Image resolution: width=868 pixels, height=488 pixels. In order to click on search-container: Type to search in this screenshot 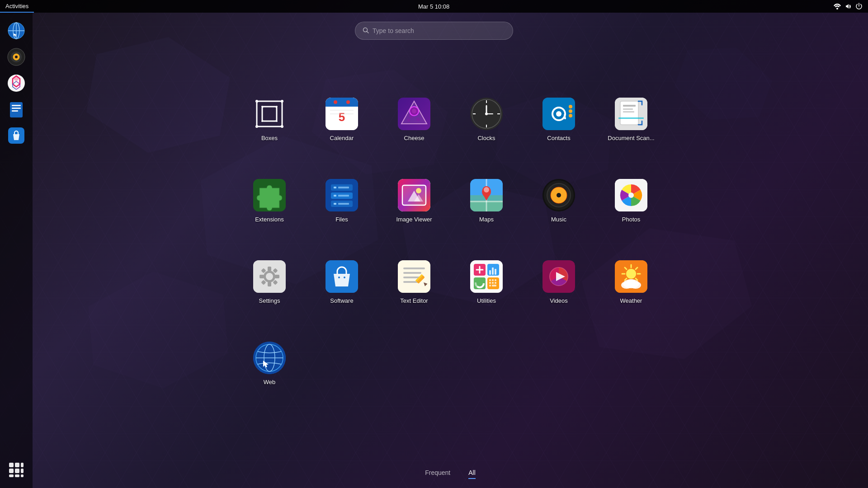, I will do `click(434, 31)`.